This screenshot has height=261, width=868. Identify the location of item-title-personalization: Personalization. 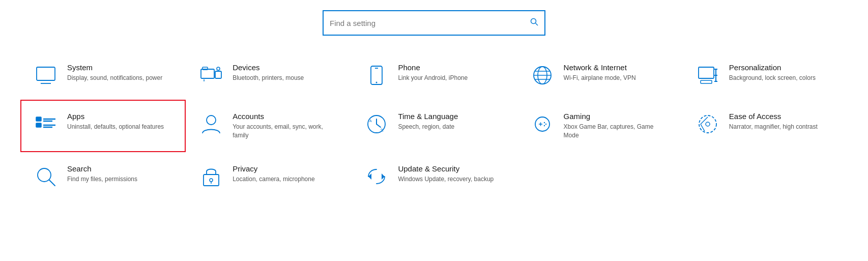
(772, 67).